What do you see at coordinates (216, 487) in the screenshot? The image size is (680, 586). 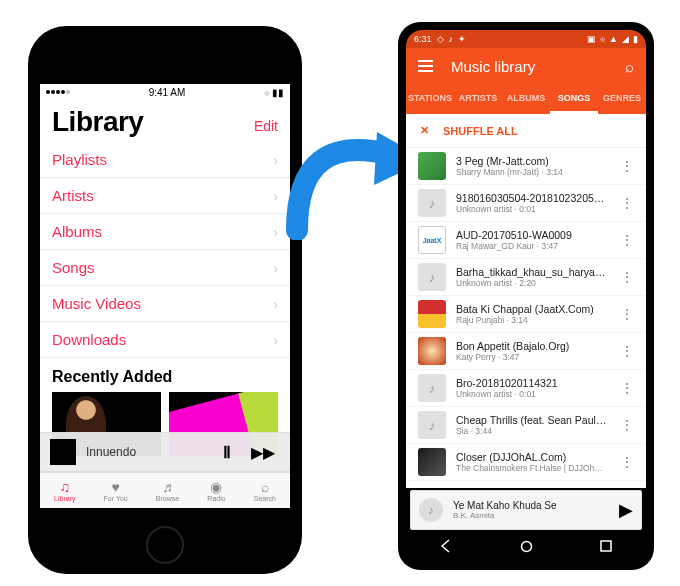 I see `radio-icon: ◉` at bounding box center [216, 487].